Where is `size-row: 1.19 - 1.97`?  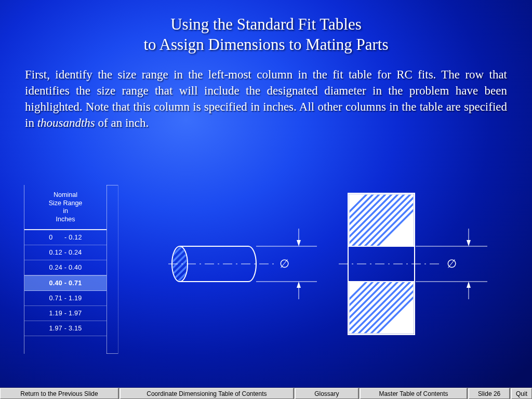
size-row: 1.19 - 1.97 is located at coordinates (65, 314).